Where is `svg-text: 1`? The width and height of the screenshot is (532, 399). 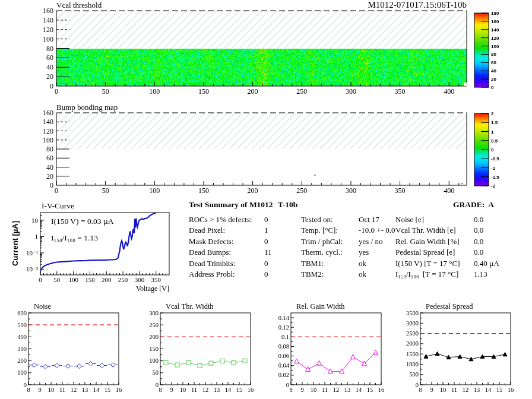 svg-text: 1 is located at coordinates (37, 236).